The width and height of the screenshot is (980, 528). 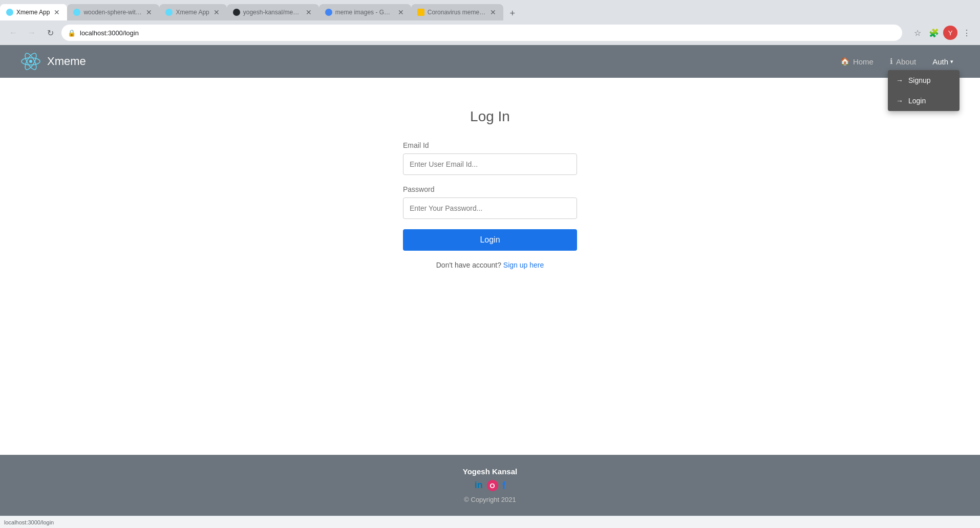 What do you see at coordinates (924, 80) in the screenshot?
I see `signup-menu-item: → Signup` at bounding box center [924, 80].